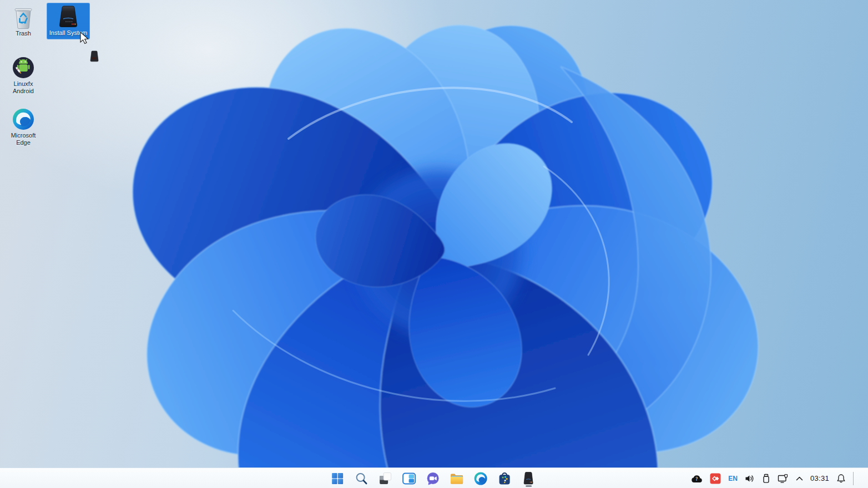 The height and width of the screenshot is (488, 868). What do you see at coordinates (23, 17) in the screenshot?
I see `trash-icon` at bounding box center [23, 17].